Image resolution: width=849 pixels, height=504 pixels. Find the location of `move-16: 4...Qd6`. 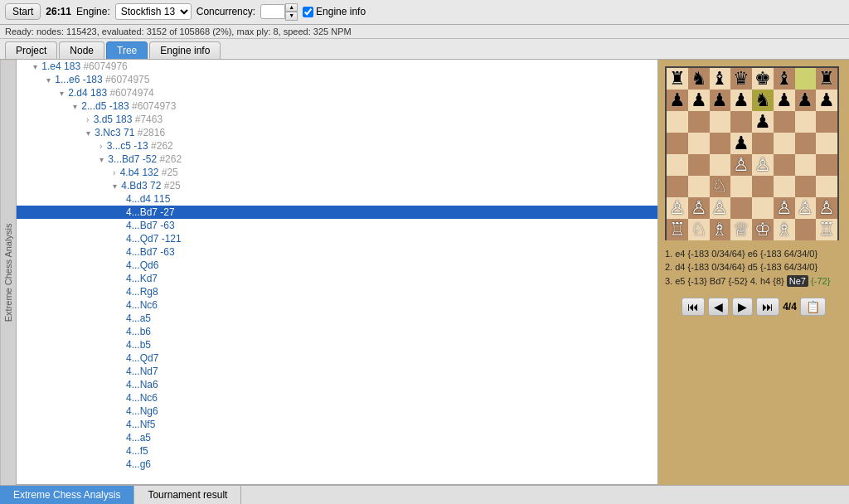

move-16: 4...Qd6 is located at coordinates (143, 265).